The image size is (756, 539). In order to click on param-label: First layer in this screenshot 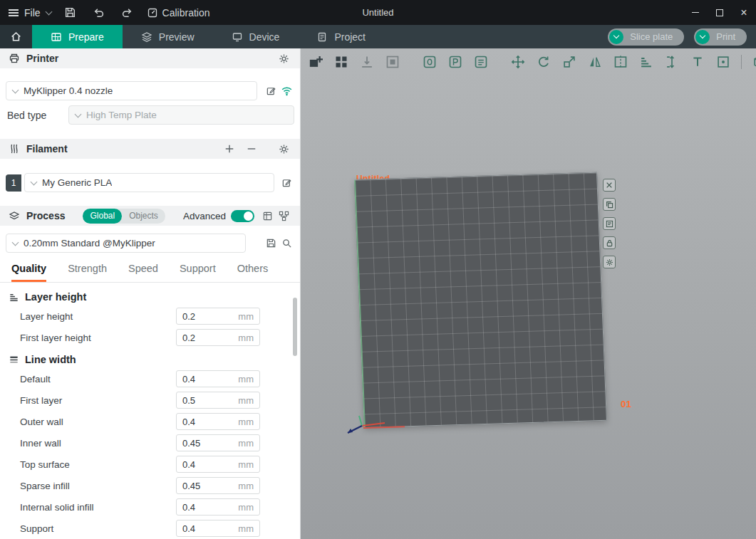, I will do `click(98, 400)`.